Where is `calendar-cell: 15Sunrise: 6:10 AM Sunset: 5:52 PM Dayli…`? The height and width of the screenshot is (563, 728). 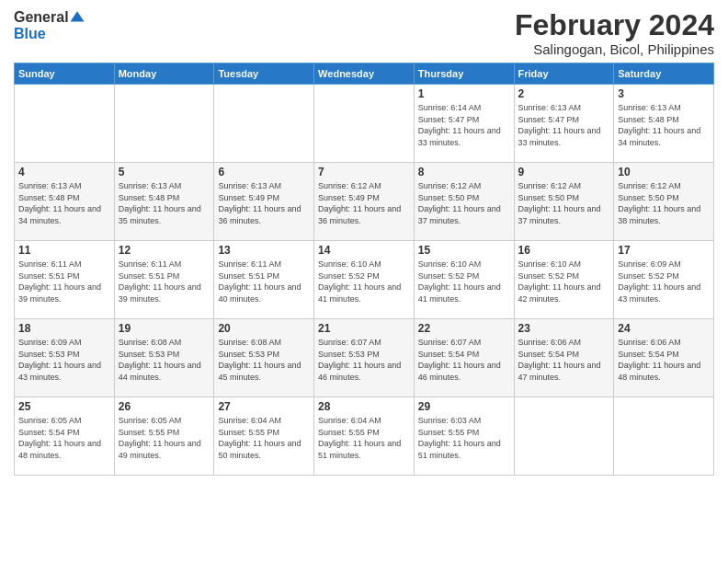 calendar-cell: 15Sunrise: 6:10 AM Sunset: 5:52 PM Dayli… is located at coordinates (463, 280).